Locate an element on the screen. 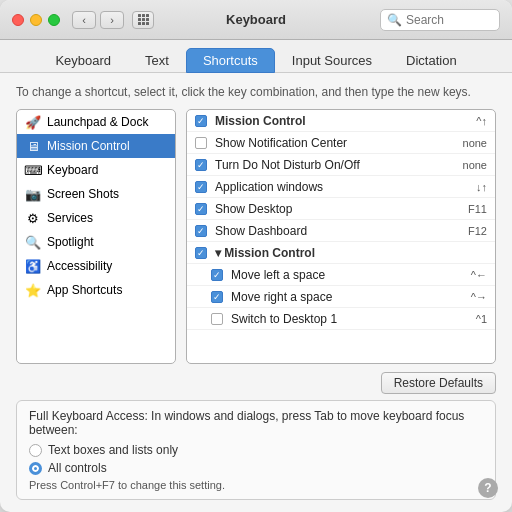 The image size is (512, 512). back-button: ‹ is located at coordinates (84, 20).